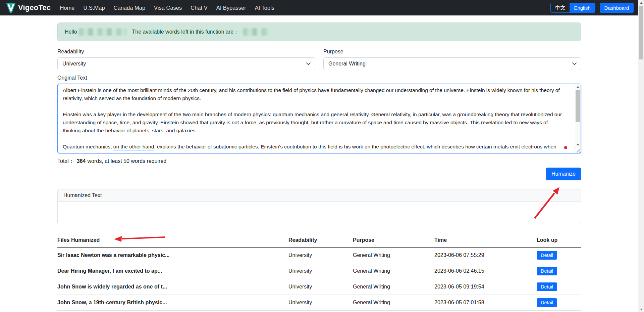 This screenshot has width=644, height=312. Describe the element at coordinates (186, 59) in the screenshot. I see `readability-field: Readability University` at that location.